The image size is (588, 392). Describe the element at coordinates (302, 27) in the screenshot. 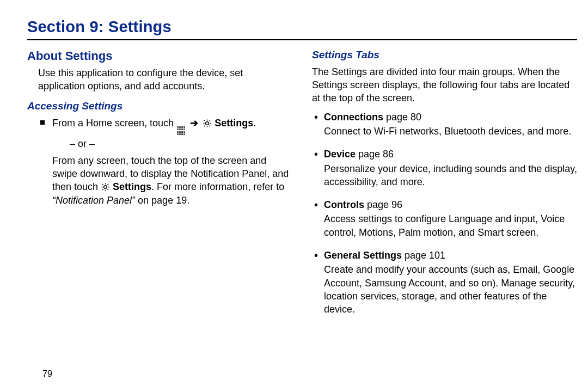

I see `section-title: Section 9: Settings` at that location.